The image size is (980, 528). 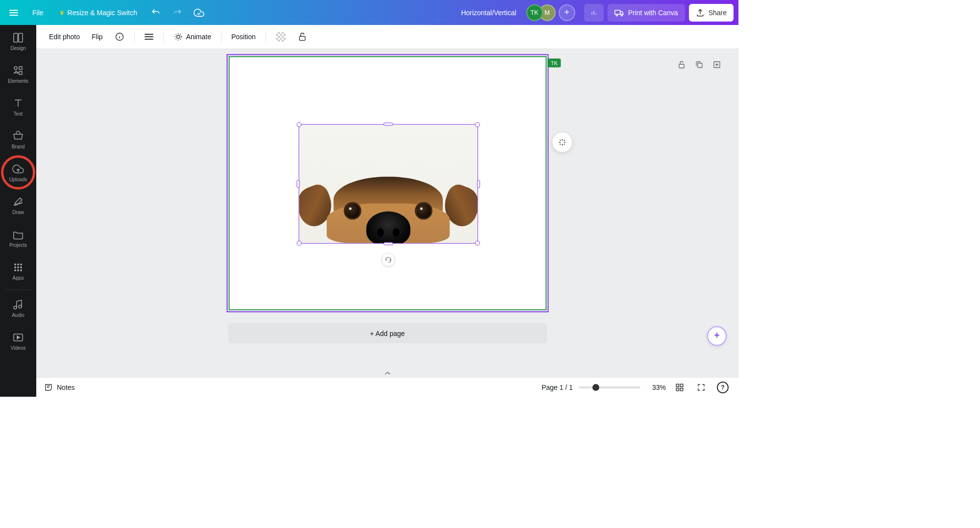 I want to click on chevron-up-icon, so click(x=388, y=373).